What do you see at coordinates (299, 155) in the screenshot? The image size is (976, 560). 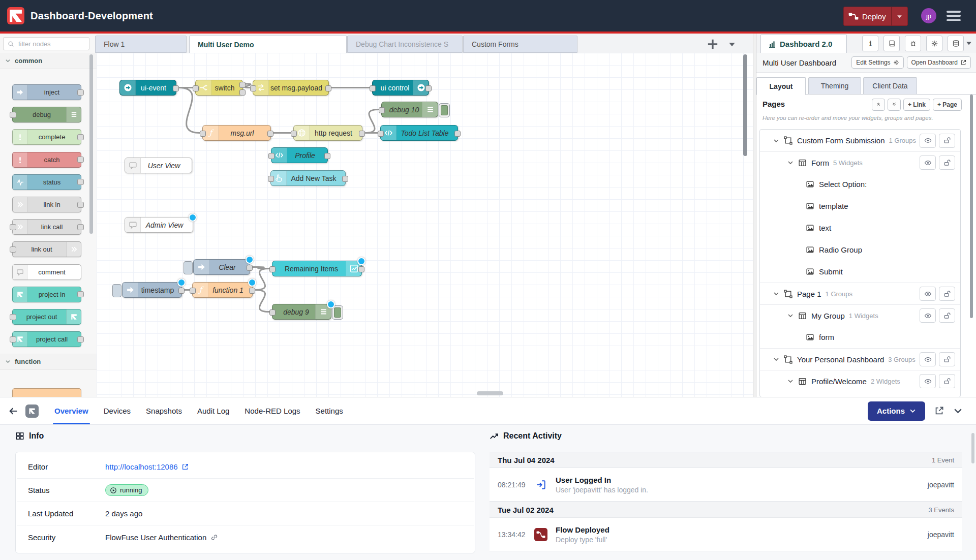 I see `flow-node-profile: Profile` at bounding box center [299, 155].